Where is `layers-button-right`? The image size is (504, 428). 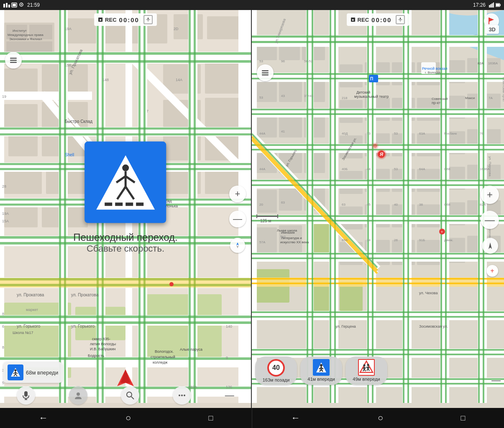 layers-button-right is located at coordinates (265, 73).